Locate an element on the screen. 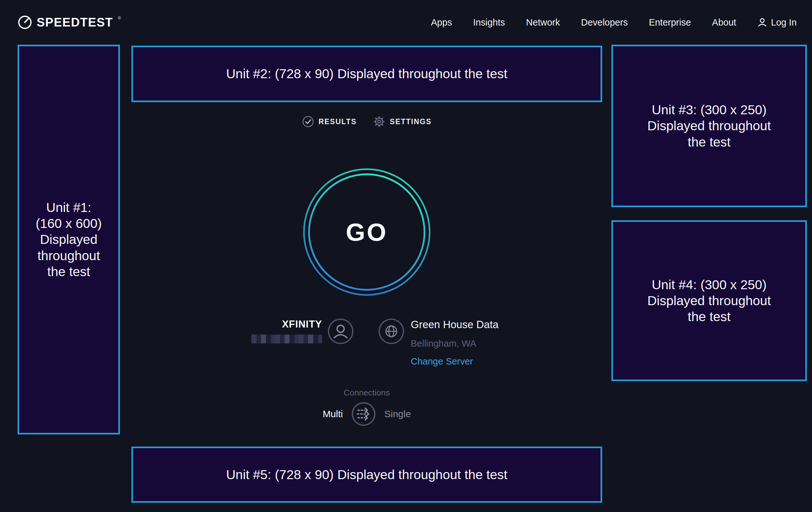  tabs-row: RESULTS is located at coordinates (367, 122).